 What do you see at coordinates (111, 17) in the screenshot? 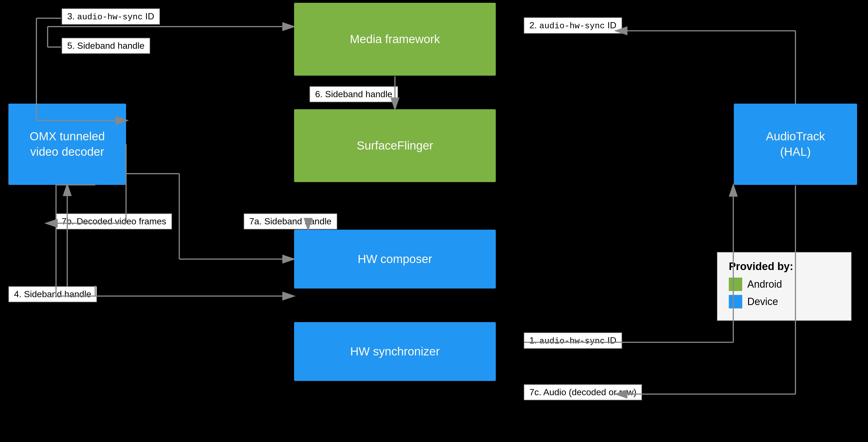
I see `label-3-audio-hw-sync: 3. audio-hw-sync ID` at bounding box center [111, 17].